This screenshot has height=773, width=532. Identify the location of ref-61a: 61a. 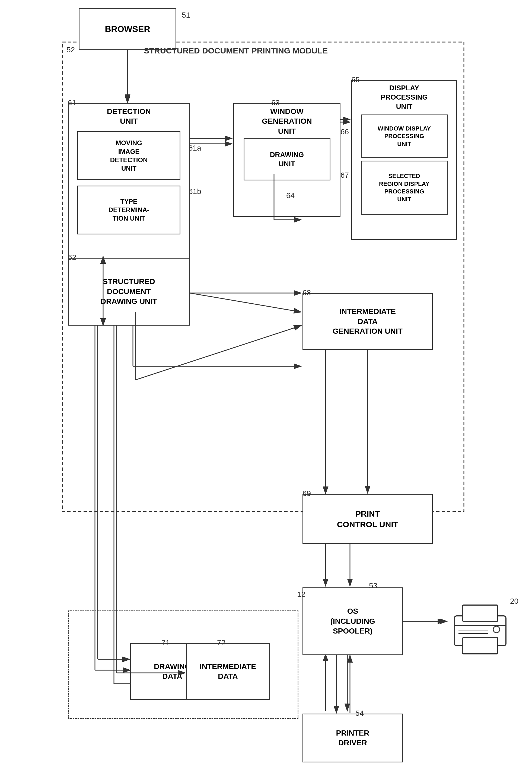
(195, 148).